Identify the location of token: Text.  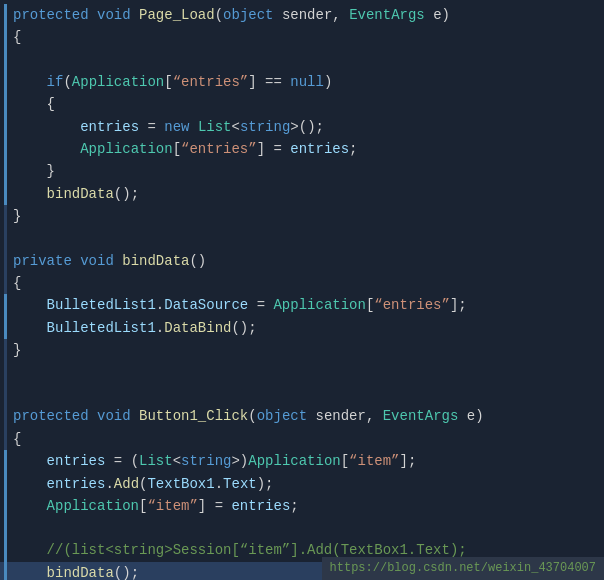
(240, 484).